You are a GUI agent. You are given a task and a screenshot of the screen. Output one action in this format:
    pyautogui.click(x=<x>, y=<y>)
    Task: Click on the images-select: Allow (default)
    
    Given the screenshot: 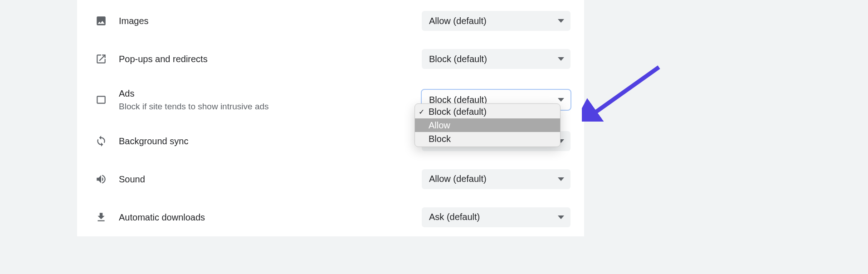 What is the action you would take?
    pyautogui.click(x=496, y=21)
    